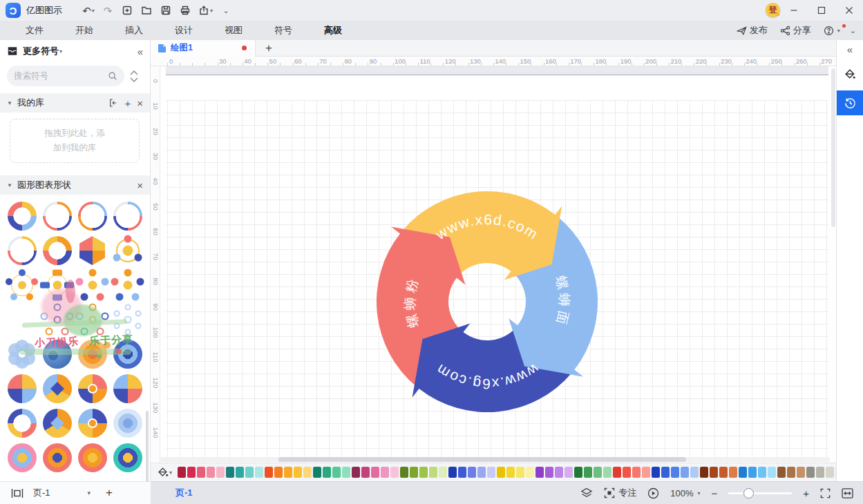 This screenshot has width=863, height=504. What do you see at coordinates (171, 472) in the screenshot?
I see `fill-caret-icon: ▾` at bounding box center [171, 472].